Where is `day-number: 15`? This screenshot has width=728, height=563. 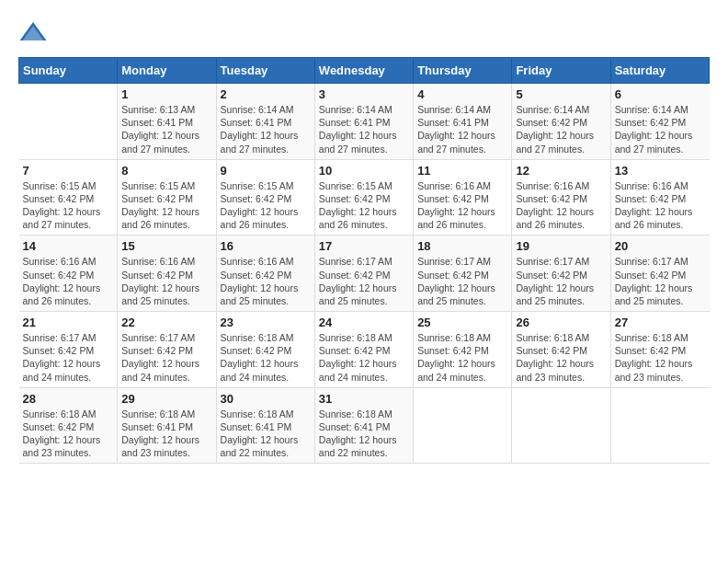 day-number: 15 is located at coordinates (166, 247).